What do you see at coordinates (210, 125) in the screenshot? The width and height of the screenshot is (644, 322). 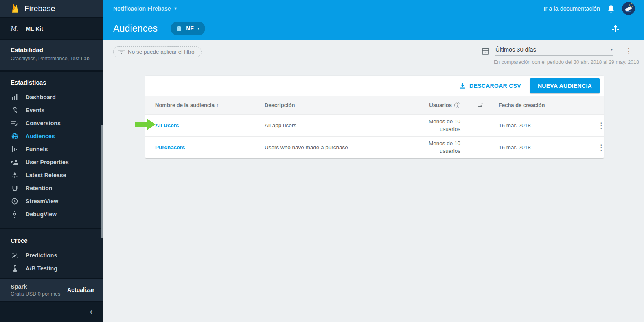 I see `audience-name-link: All Users` at bounding box center [210, 125].